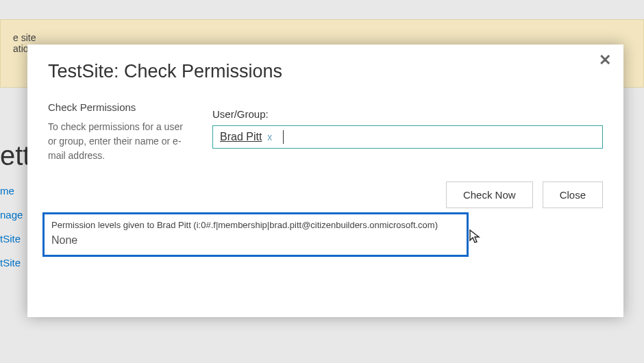 The height and width of the screenshot is (363, 644). I want to click on remove-chip-icon: x, so click(270, 137).